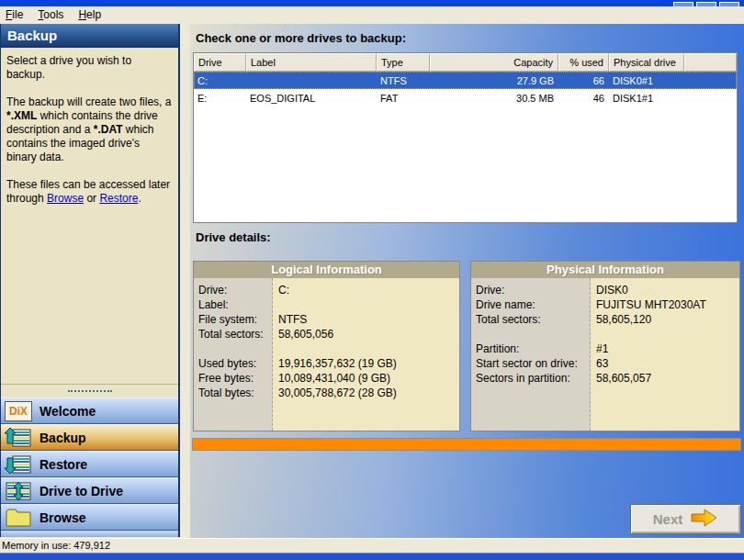  What do you see at coordinates (372, 556) in the screenshot?
I see `taskbar-edge` at bounding box center [372, 556].